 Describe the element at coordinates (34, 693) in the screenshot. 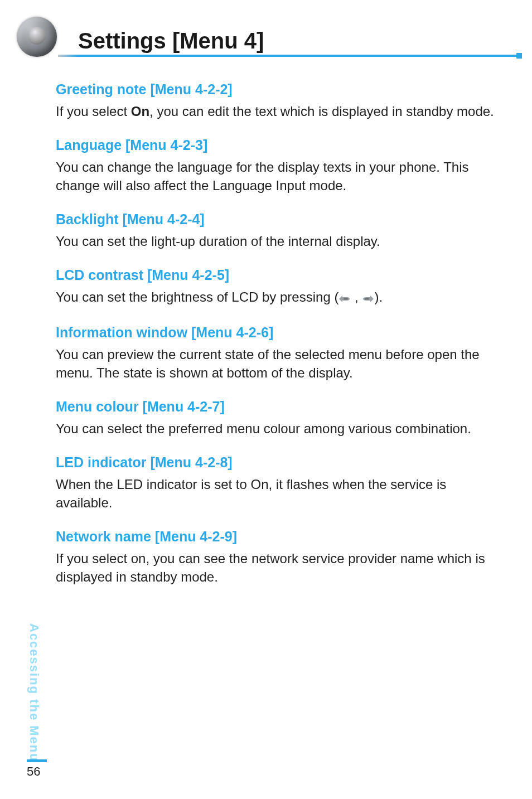

I see `side-tab-label: Accessing the Menu` at that location.